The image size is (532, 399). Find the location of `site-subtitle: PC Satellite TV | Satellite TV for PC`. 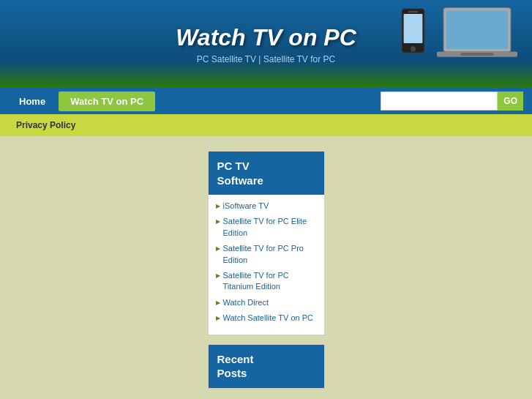

site-subtitle: PC Satellite TV | Satellite TV for PC is located at coordinates (266, 59).